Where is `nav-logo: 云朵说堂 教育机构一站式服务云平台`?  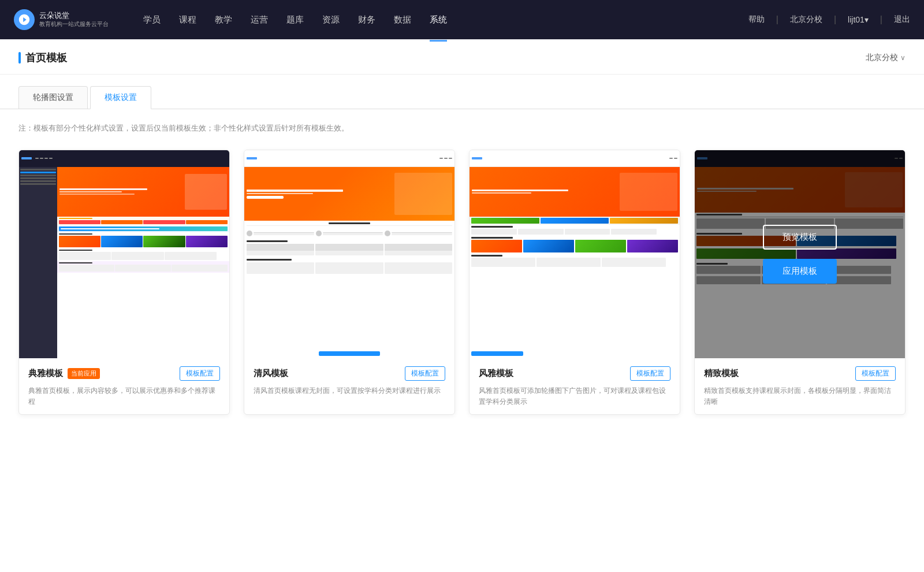
nav-logo: 云朵说堂 教育机构一站式服务云平台 is located at coordinates (61, 20).